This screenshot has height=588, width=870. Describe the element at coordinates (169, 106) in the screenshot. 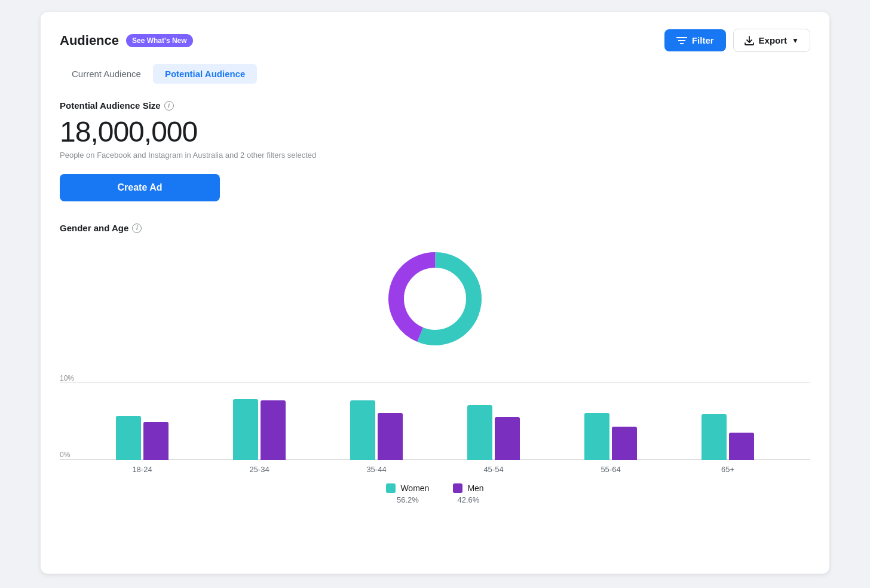

I see `audience-size-info-icon: i` at that location.